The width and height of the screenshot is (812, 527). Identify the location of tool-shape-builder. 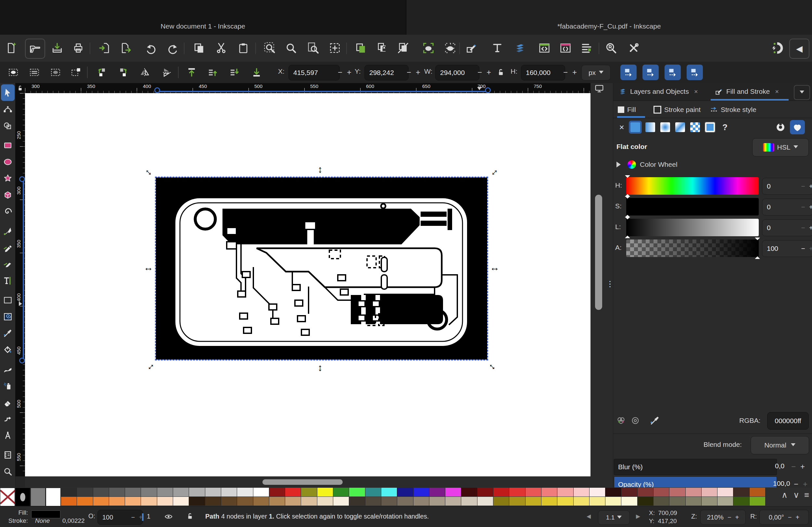
(8, 126).